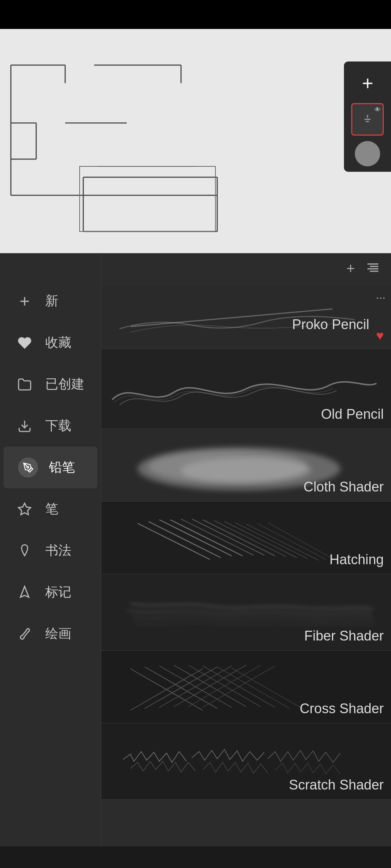 This screenshot has width=391, height=868. Describe the element at coordinates (378, 110) in the screenshot. I see `visibility-icon: 👁` at that location.